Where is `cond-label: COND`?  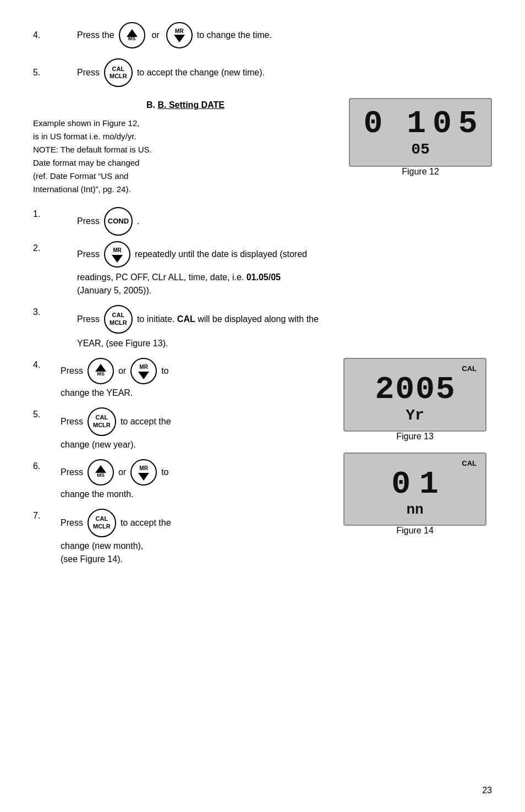
cond-label: COND is located at coordinates (118, 221).